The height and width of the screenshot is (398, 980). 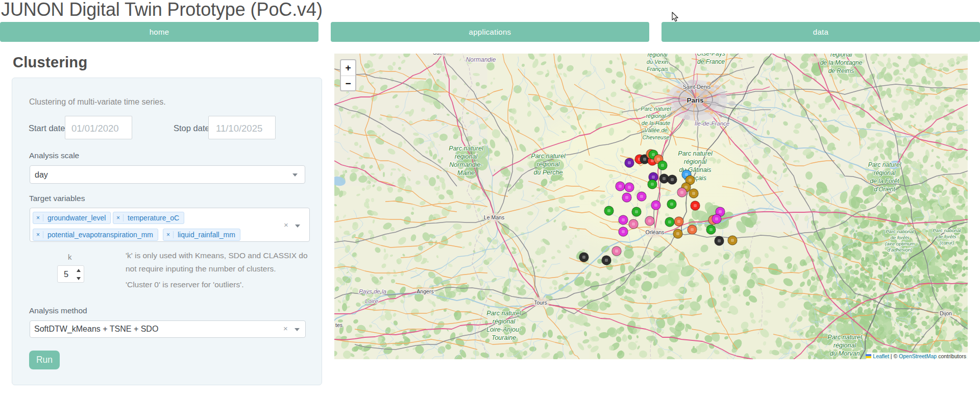 What do you see at coordinates (946, 313) in the screenshot?
I see `svg-text: Dijon` at bounding box center [946, 313].